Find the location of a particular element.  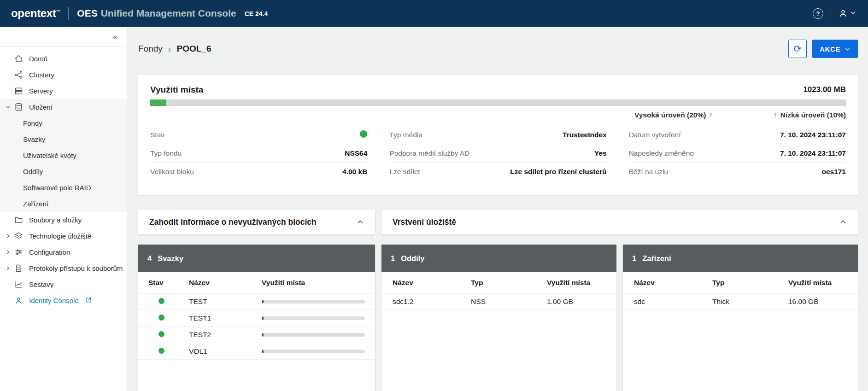

sidebar-item-servery: Servery is located at coordinates (64, 91).